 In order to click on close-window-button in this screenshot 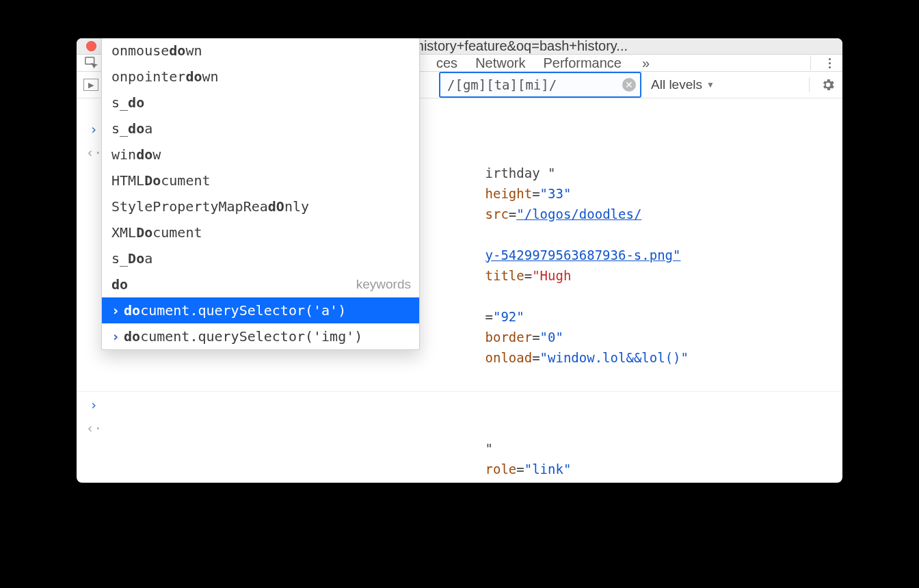, I will do `click(92, 46)`.